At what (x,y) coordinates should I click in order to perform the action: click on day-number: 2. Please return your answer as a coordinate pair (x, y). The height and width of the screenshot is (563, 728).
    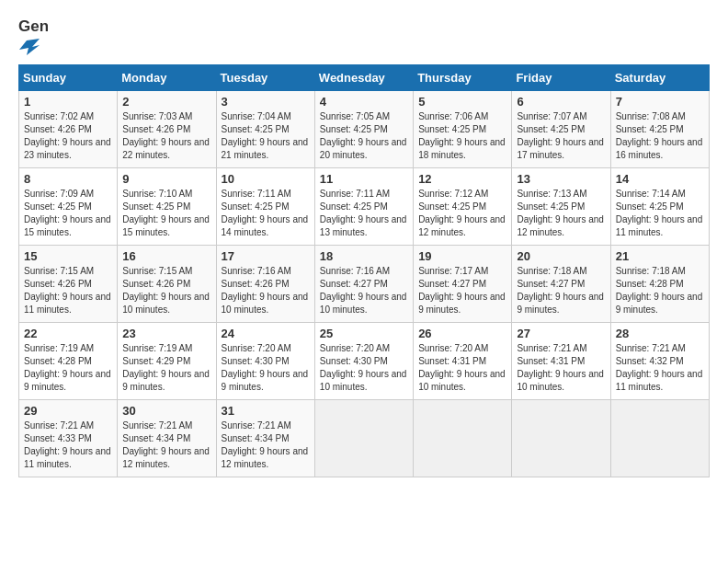
    Looking at the image, I should click on (166, 101).